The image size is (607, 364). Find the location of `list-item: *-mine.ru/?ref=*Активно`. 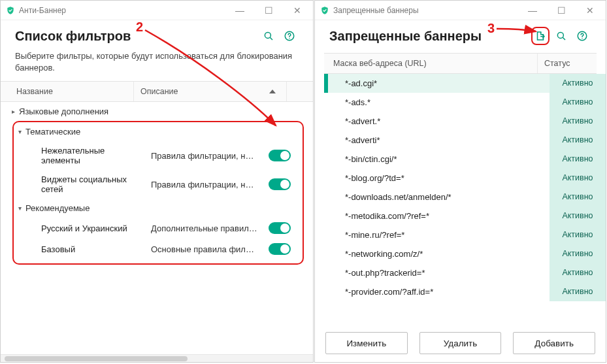

list-item: *-mine.ru/?ref=*Активно is located at coordinates (465, 235).